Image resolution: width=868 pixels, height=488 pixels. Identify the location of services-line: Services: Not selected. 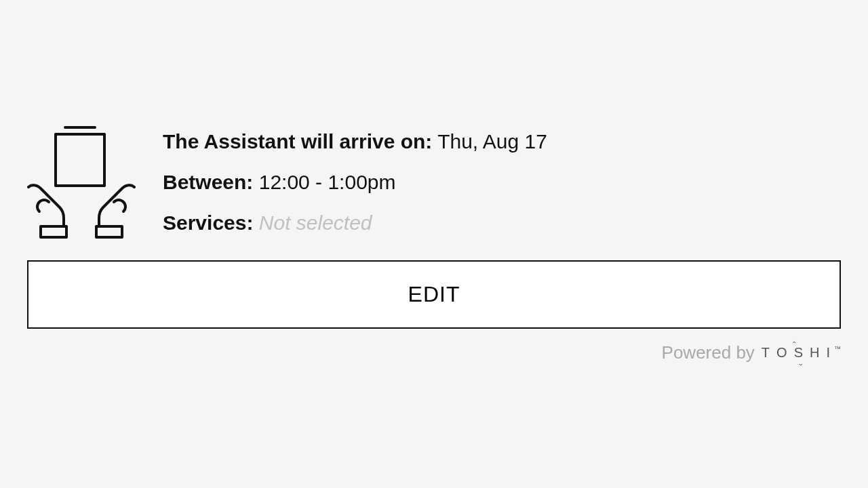
(355, 223).